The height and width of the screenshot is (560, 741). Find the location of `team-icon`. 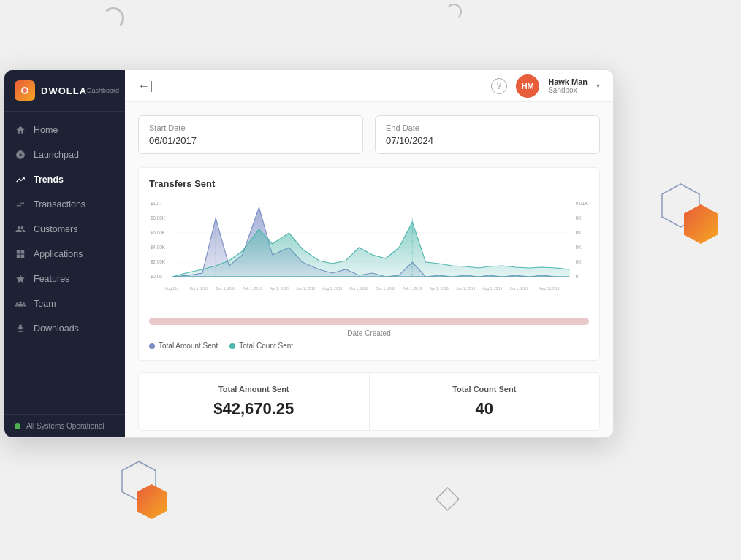

team-icon is located at coordinates (20, 304).